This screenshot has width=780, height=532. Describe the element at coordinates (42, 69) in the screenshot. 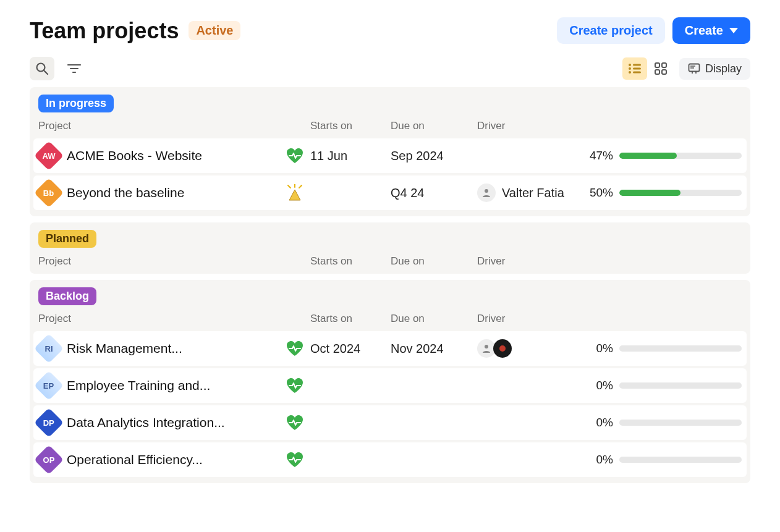

I see `search-icon` at that location.